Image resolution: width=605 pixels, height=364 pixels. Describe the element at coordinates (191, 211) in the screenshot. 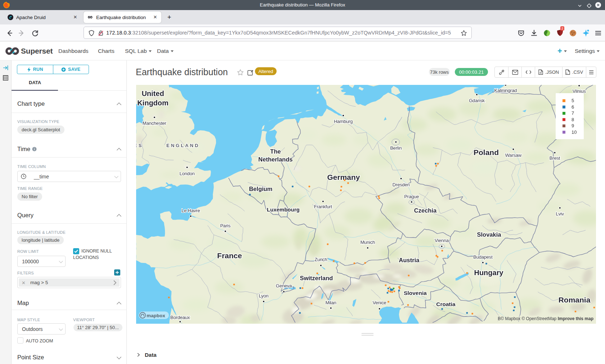

I see `svg-text: Le Havre` at that location.